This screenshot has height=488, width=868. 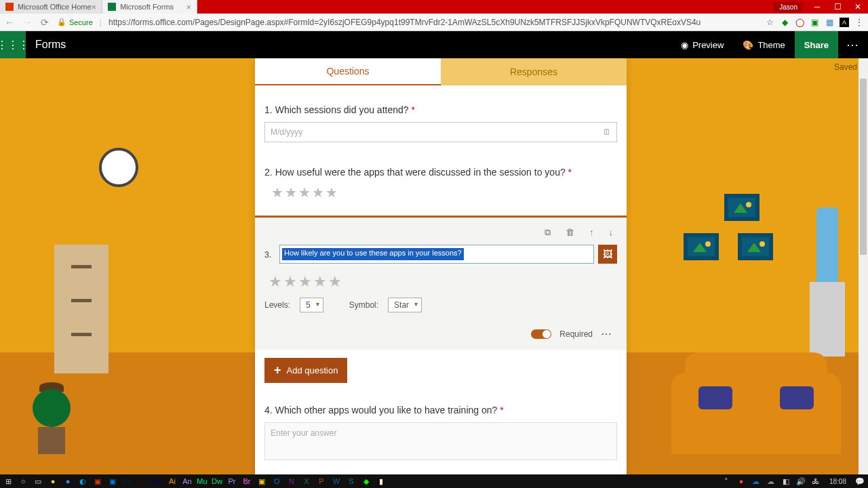 I want to click on taskbar-app-icon: An, so click(x=187, y=481).